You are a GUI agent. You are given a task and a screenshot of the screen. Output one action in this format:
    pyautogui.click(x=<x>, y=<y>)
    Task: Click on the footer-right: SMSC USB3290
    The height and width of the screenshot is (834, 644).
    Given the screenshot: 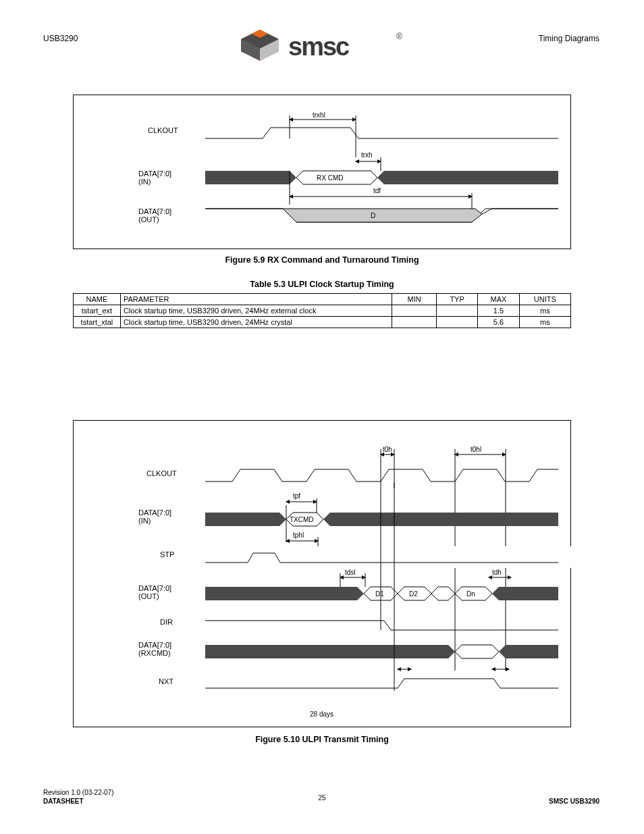 What is the action you would take?
    pyautogui.click(x=574, y=802)
    